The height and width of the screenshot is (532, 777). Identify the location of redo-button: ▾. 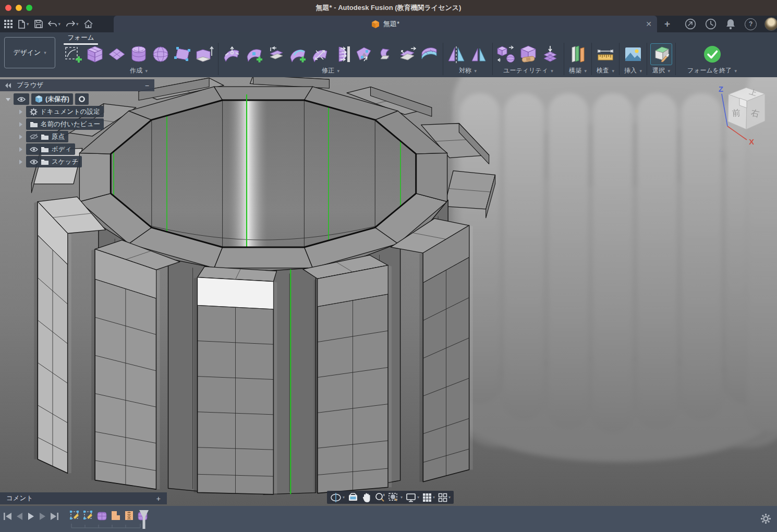
(72, 24).